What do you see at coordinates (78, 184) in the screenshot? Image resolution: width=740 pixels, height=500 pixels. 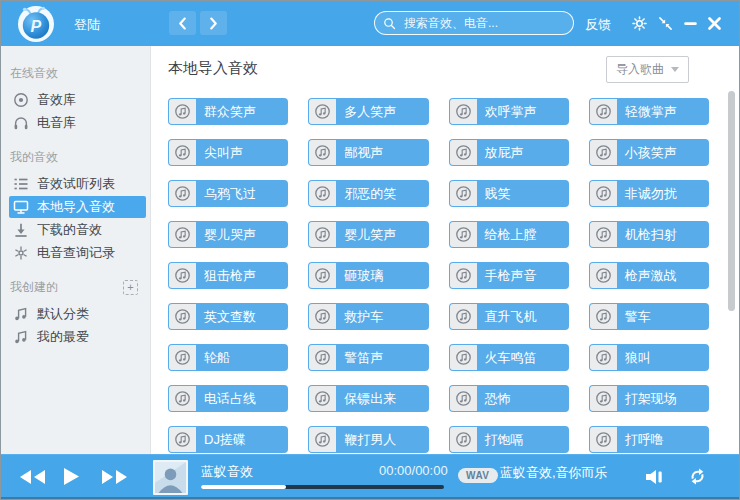 I see `sidebar-item: 音效试听列表` at bounding box center [78, 184].